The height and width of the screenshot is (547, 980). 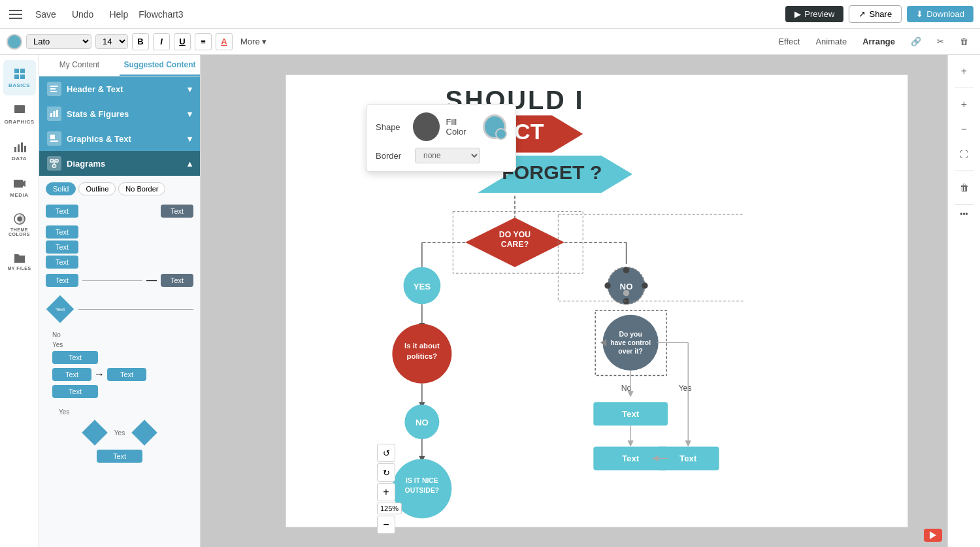 What do you see at coordinates (964, 214) in the screenshot?
I see `more-dots: •••` at bounding box center [964, 214].